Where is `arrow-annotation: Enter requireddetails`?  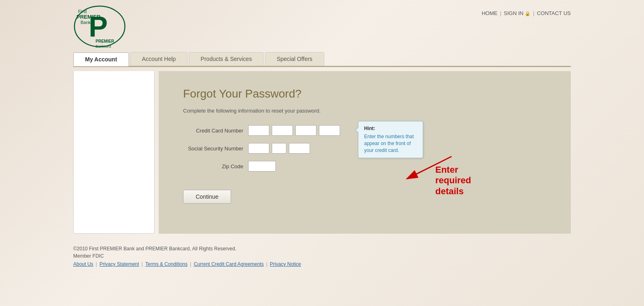
arrow-annotation: Enter requireddetails is located at coordinates (425, 169).